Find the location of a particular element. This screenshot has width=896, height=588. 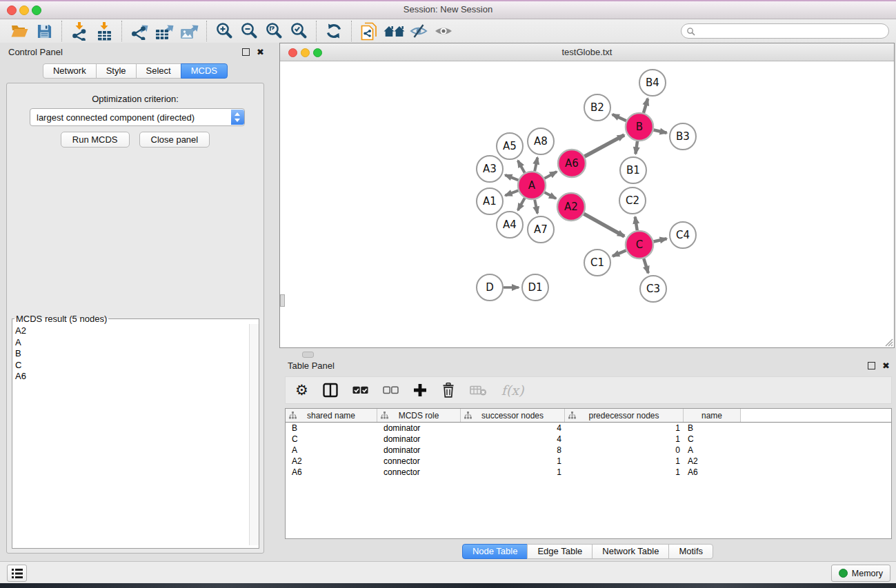

tab-style: Style is located at coordinates (116, 71).